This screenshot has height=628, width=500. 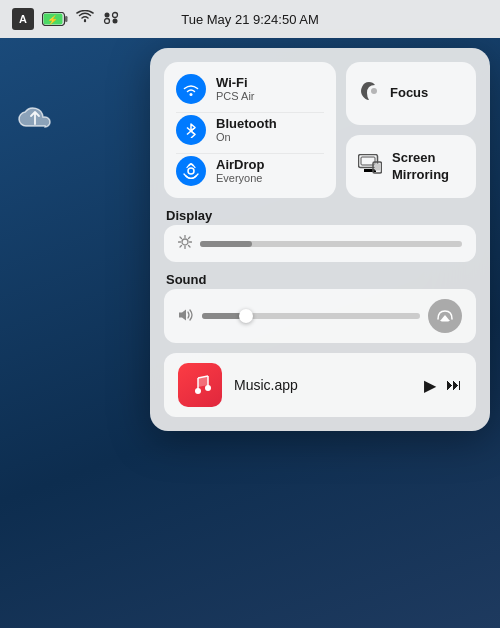 What do you see at coordinates (191, 130) in the screenshot?
I see `bluetooth-icon` at bounding box center [191, 130].